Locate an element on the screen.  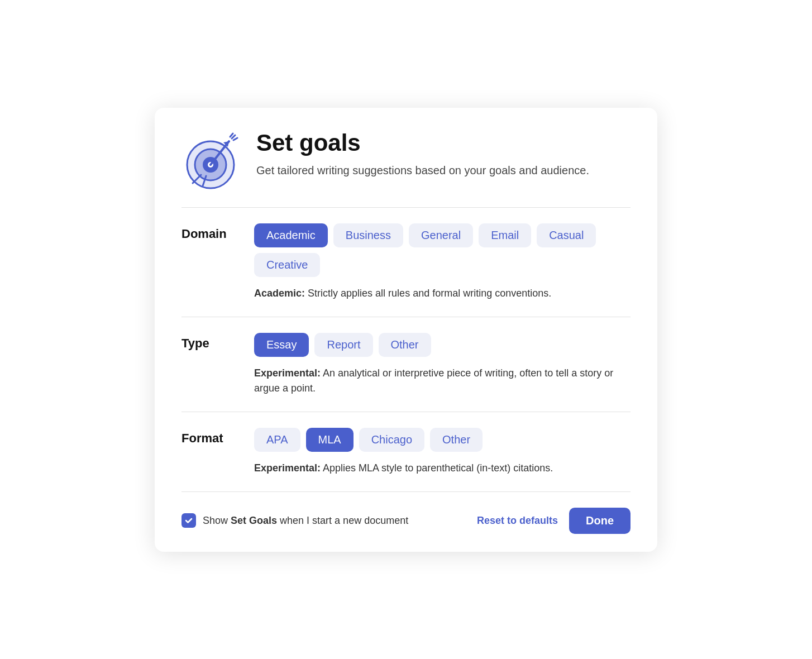
checkbox-bold: Set Goals is located at coordinates (254, 520).